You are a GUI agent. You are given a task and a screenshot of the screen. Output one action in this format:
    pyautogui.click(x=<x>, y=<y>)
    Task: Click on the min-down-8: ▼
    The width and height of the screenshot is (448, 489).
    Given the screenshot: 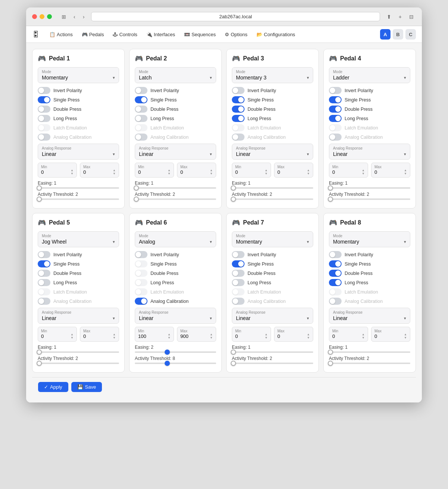 What is the action you would take?
    pyautogui.click(x=363, y=338)
    